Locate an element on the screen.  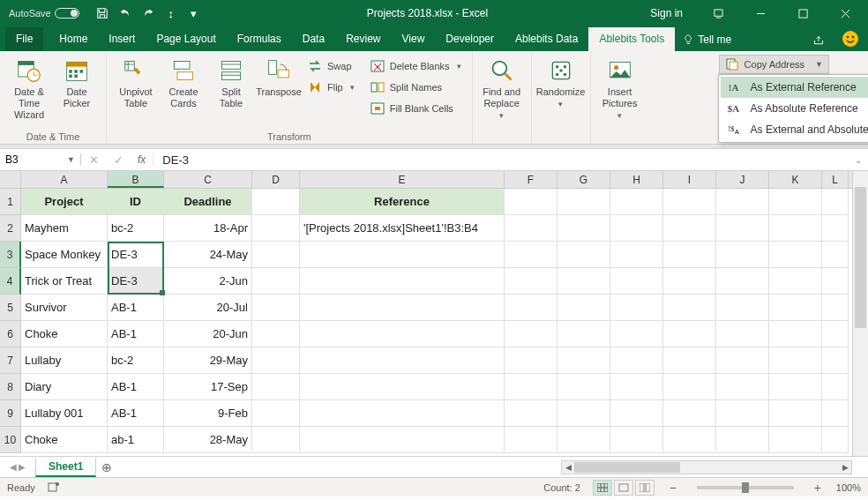
cell: Space Monkey is located at coordinates (64, 255).